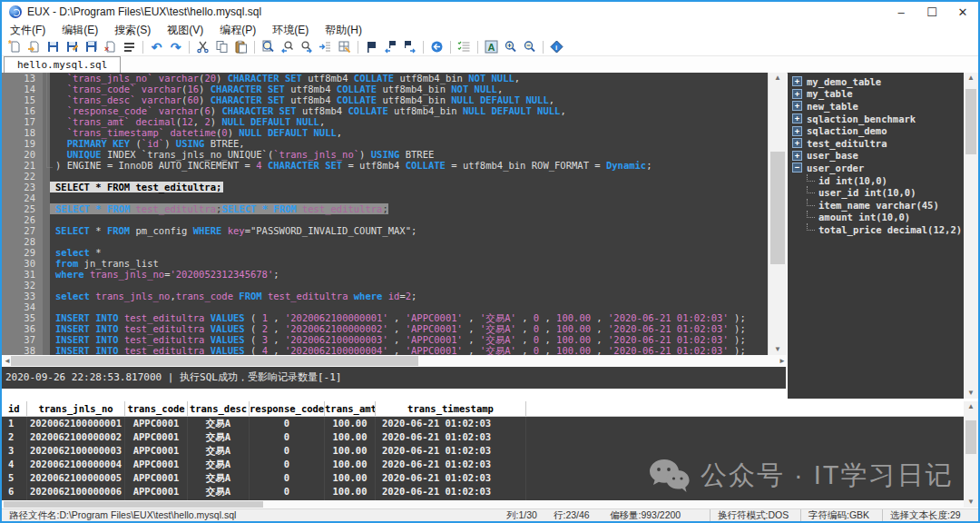 The width and height of the screenshot is (980, 523). What do you see at coordinates (73, 47) in the screenshot?
I see `save-as-button` at bounding box center [73, 47].